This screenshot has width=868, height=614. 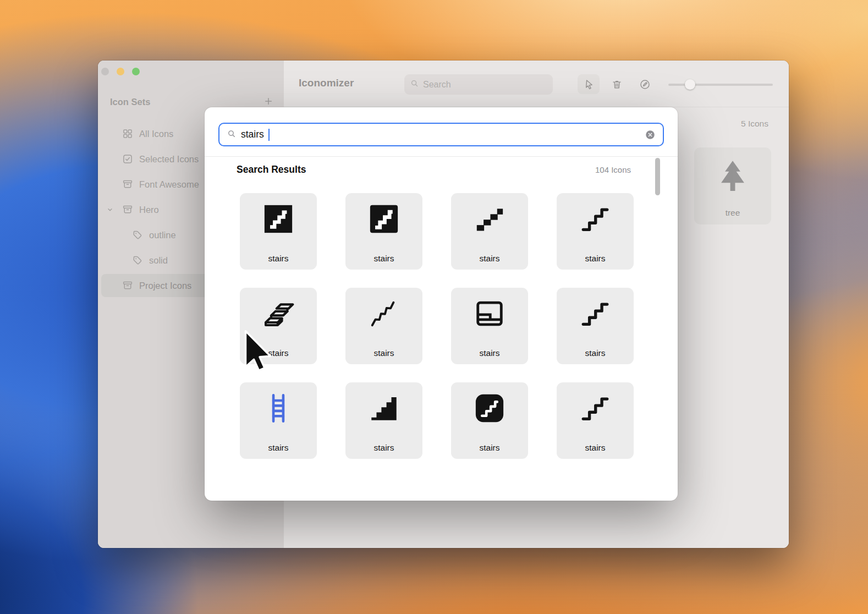 I want to click on sidebar-item-label: Selected Icons, so click(x=169, y=160).